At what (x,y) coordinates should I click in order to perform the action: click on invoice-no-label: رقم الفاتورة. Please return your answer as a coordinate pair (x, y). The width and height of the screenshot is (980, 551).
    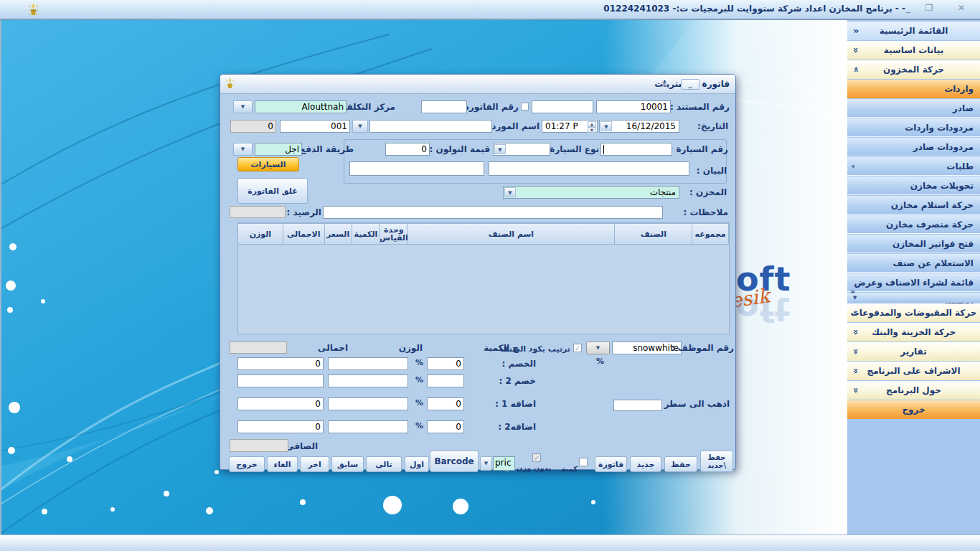
    Looking at the image, I should click on (494, 107).